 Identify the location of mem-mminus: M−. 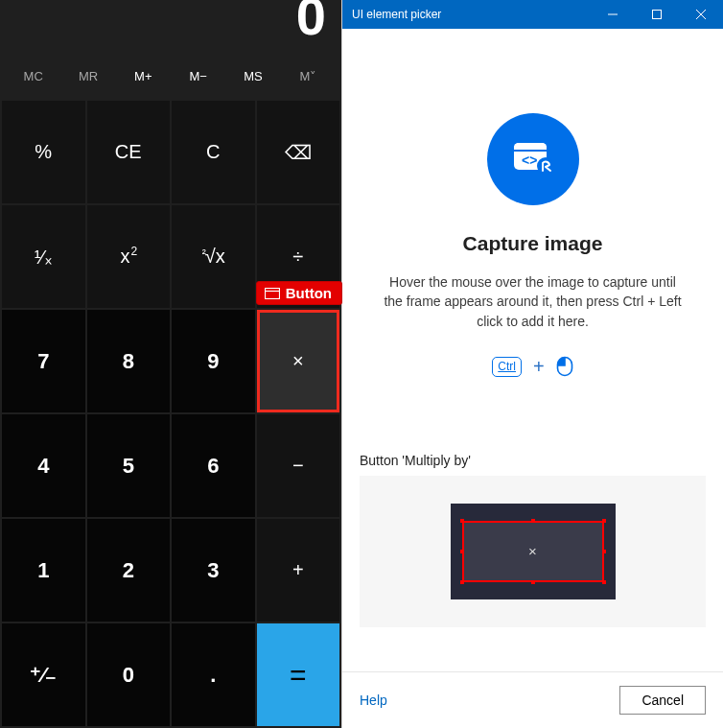
(198, 77).